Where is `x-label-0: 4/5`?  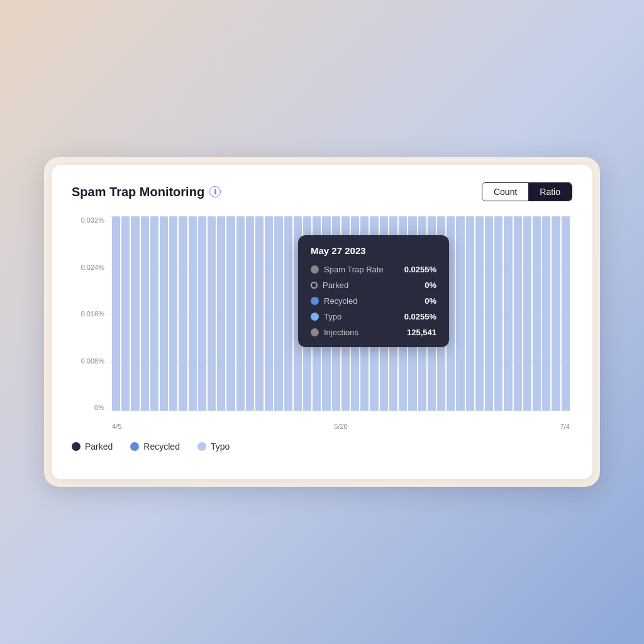
x-label-0: 4/5 is located at coordinates (117, 426).